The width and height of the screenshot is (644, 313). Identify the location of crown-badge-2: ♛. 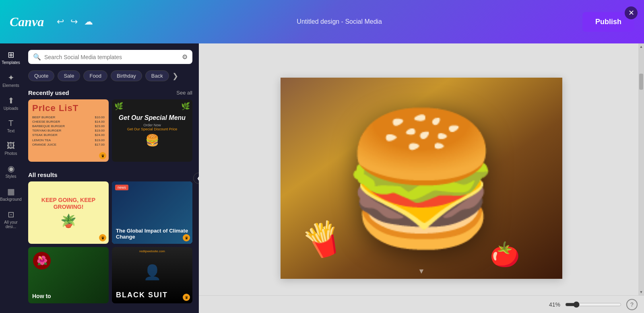
(103, 238).